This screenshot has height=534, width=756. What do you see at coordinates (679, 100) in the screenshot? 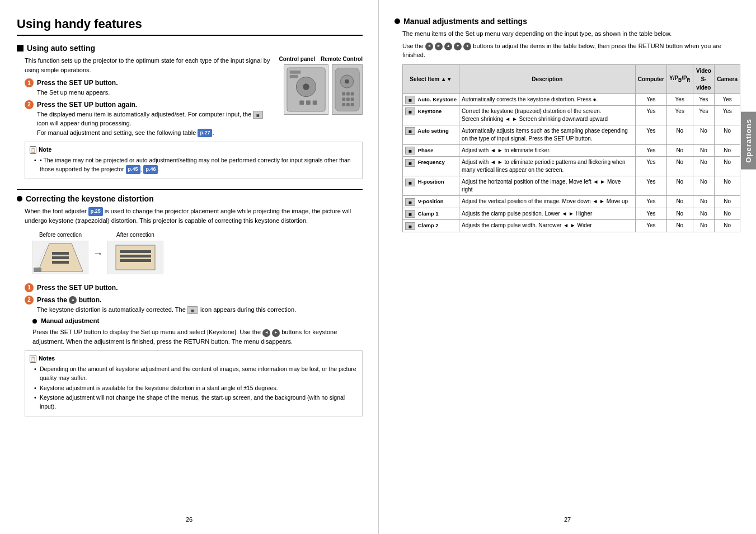
I see `table-cell-y_pb_pr-0: Yes` at bounding box center [679, 100].